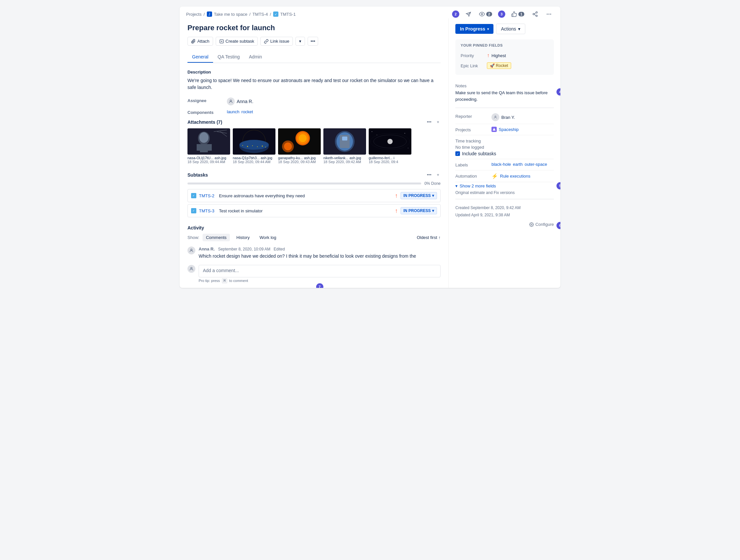  I want to click on actions-button: Actions ▾, so click(511, 29).